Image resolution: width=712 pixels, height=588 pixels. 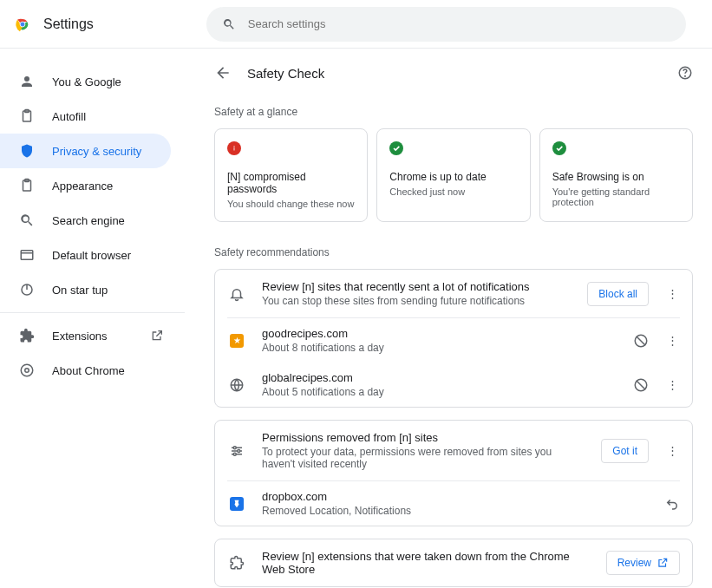 I want to click on site-detail: About 5 notifications a day, so click(x=440, y=392).